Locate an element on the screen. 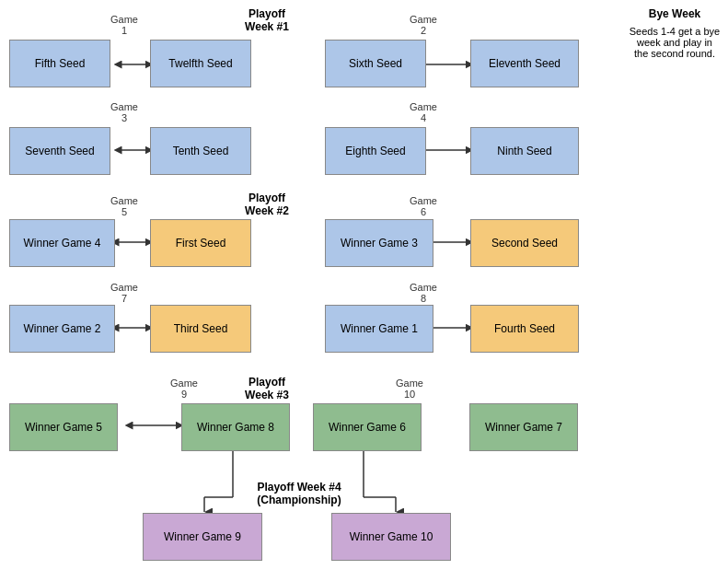 This screenshot has width=728, height=581. winner-game2-box: Winner Game 2 is located at coordinates (63, 329).